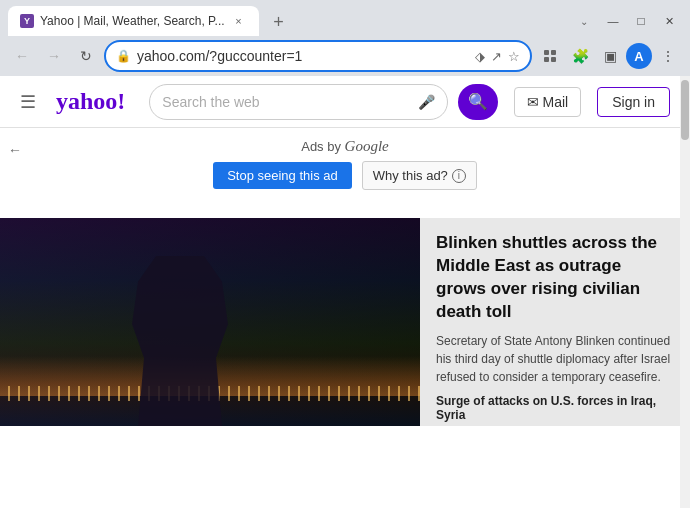  Describe the element at coordinates (613, 21) in the screenshot. I see `minimize-button` at that location.